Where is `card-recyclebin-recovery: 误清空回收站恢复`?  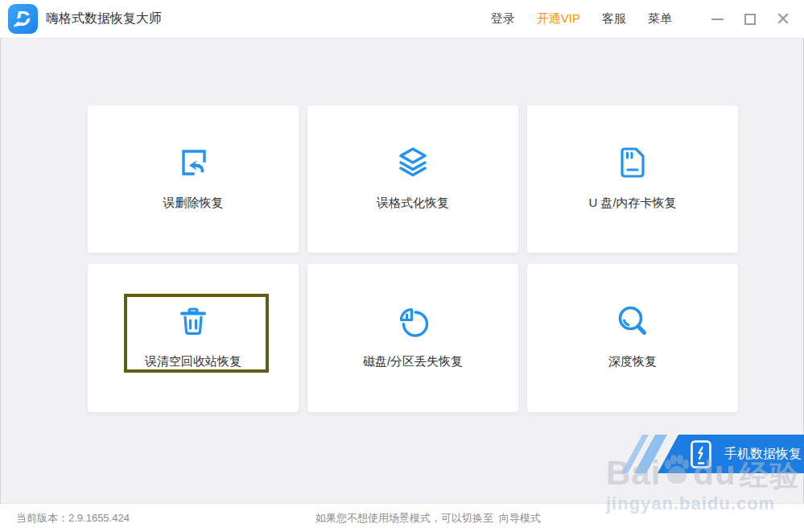
card-recyclebin-recovery: 误清空回收站恢复 is located at coordinates (193, 338).